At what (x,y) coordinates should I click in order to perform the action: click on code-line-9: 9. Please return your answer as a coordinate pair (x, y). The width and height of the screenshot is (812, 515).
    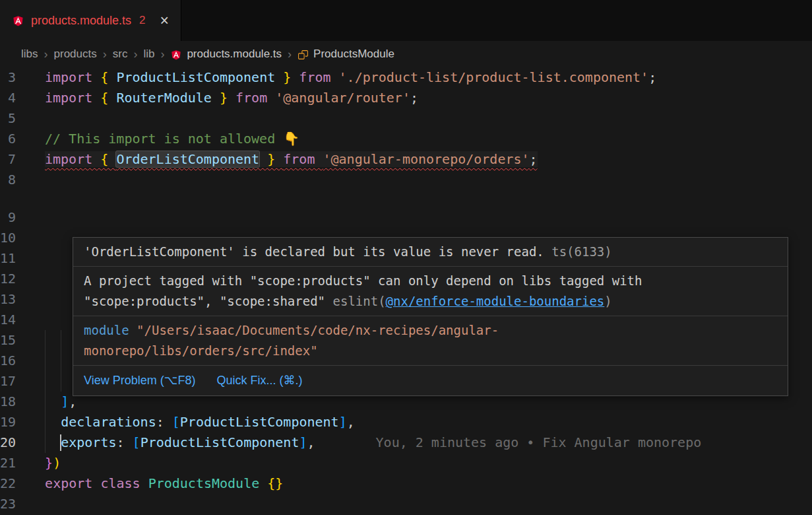
    Looking at the image, I should click on (406, 218).